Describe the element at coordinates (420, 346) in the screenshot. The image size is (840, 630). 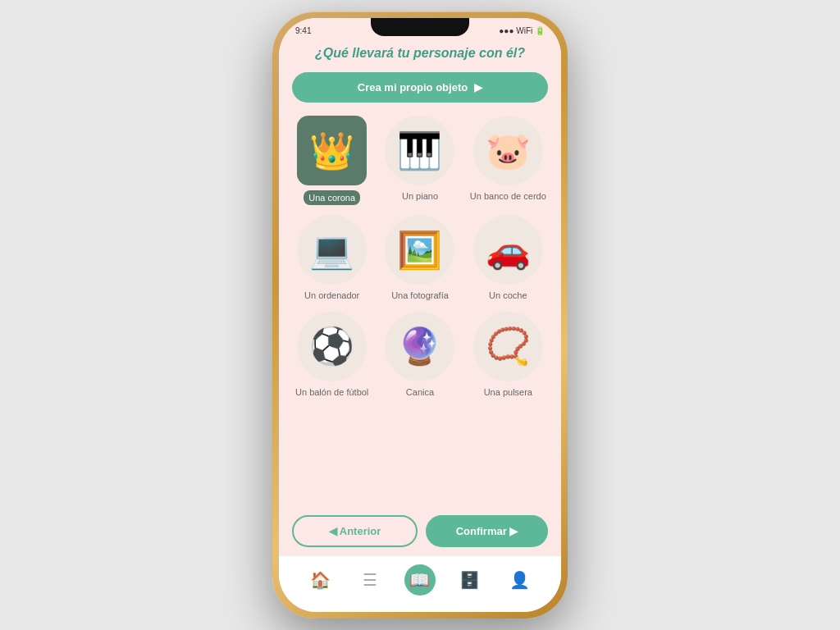
I see `item-canica-image: 🔮` at that location.